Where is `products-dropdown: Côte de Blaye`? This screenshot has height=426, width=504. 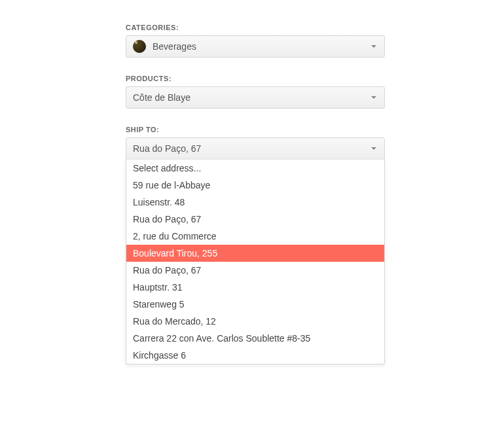 products-dropdown: Côte de Blaye is located at coordinates (255, 98).